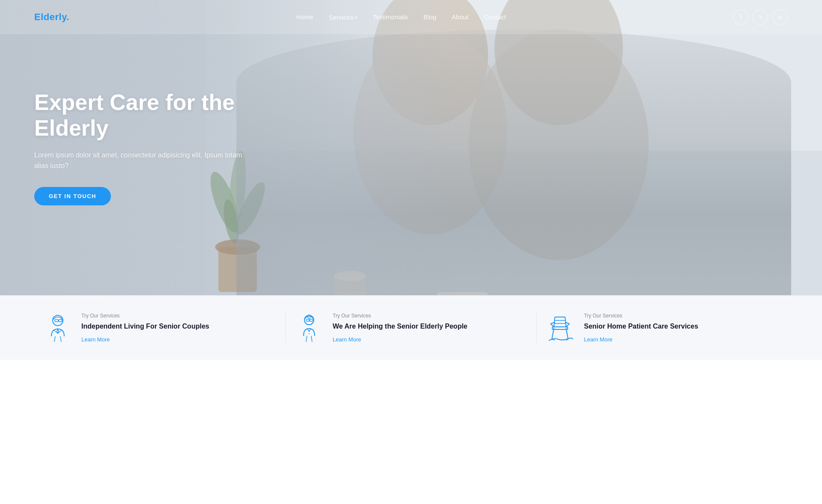 This screenshot has height=504, width=822. I want to click on social-links: f 𝕏 in, so click(760, 17).